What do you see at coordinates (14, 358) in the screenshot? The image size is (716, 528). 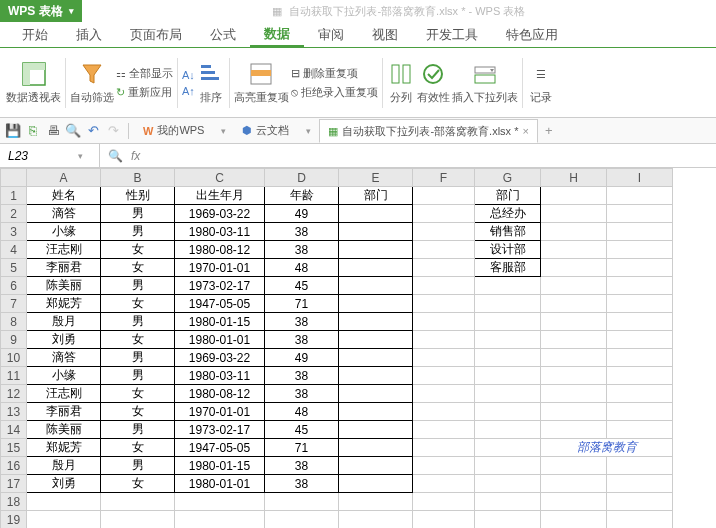 I see `row-header-10: 10` at bounding box center [14, 358].